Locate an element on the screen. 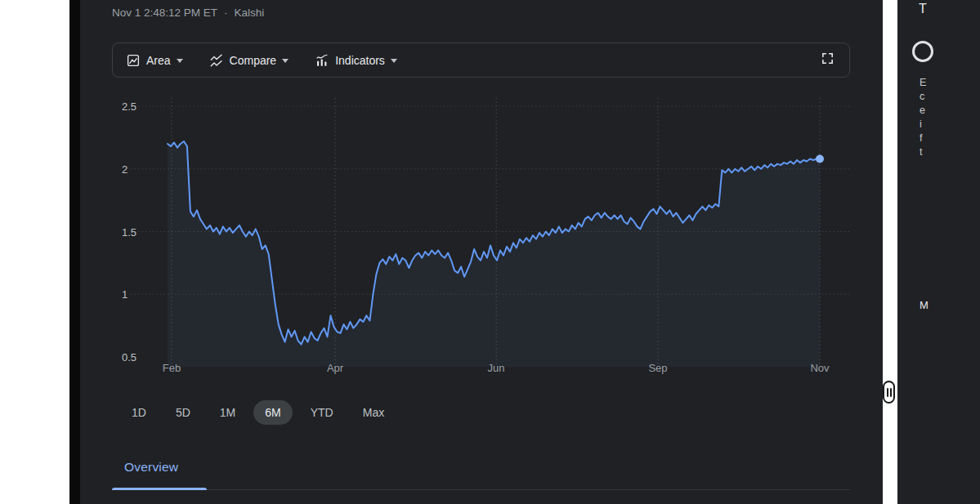 Image resolution: width=980 pixels, height=504 pixels. x-axis-label: Apr is located at coordinates (335, 368).